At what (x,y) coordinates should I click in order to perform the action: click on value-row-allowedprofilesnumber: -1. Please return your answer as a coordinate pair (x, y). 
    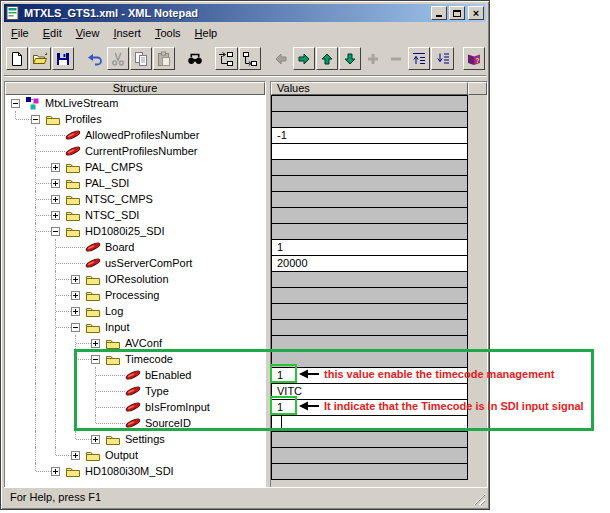
    Looking at the image, I should click on (370, 136).